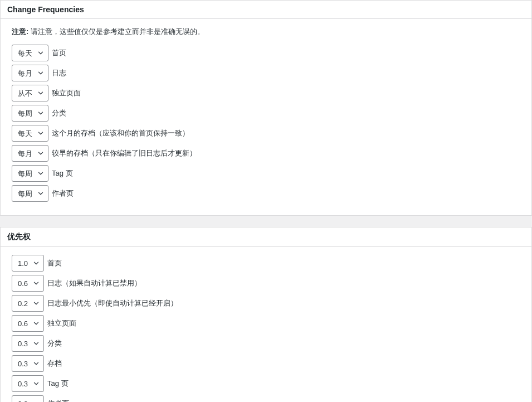 The width and height of the screenshot is (532, 402). I want to click on notice-label: 注意:, so click(20, 31).